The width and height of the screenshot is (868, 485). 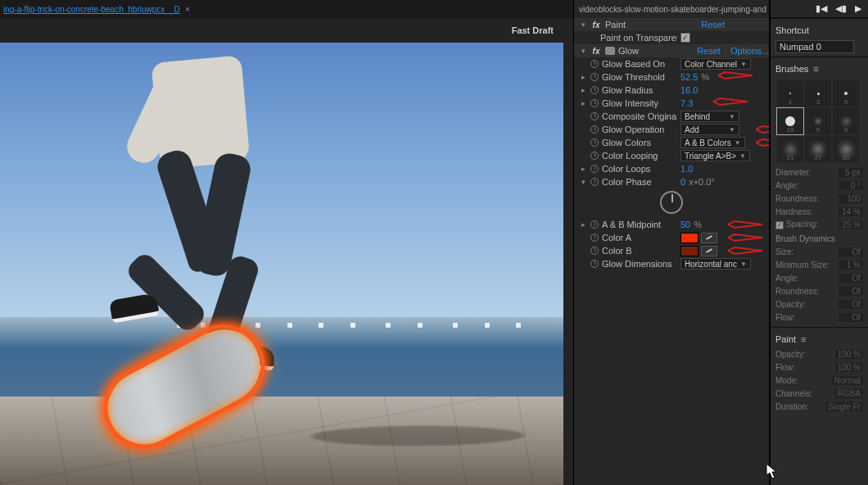 I want to click on effect-glow-header: ▾ fx Glow Reset Options..., so click(x=671, y=51).